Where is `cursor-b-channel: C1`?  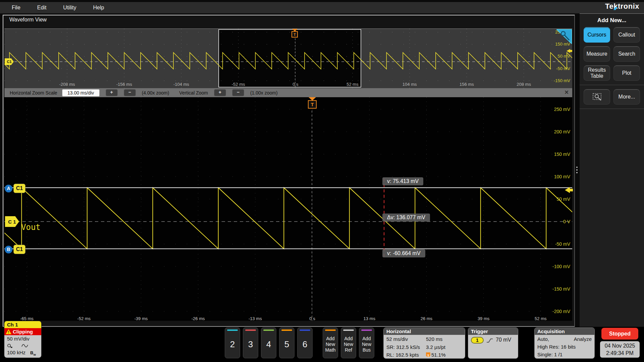
cursor-b-channel: C1 is located at coordinates (19, 249).